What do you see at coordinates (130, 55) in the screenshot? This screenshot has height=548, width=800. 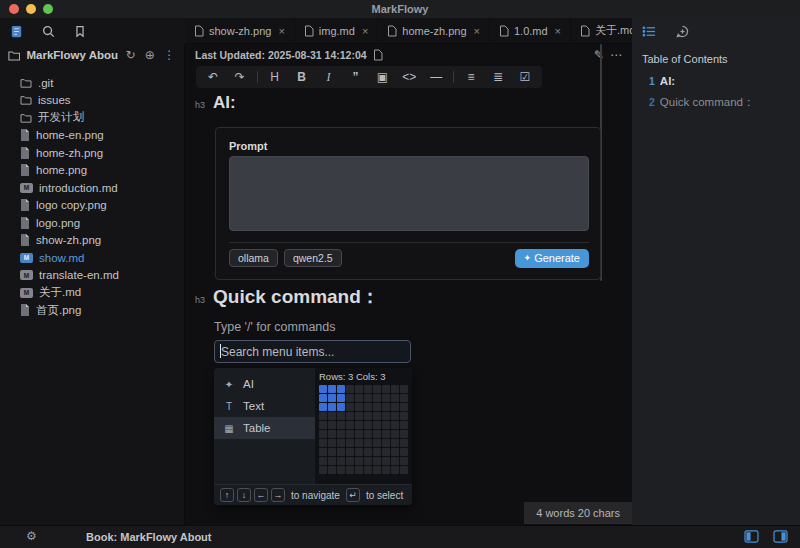 I see `refresh-icon: ↻` at bounding box center [130, 55].